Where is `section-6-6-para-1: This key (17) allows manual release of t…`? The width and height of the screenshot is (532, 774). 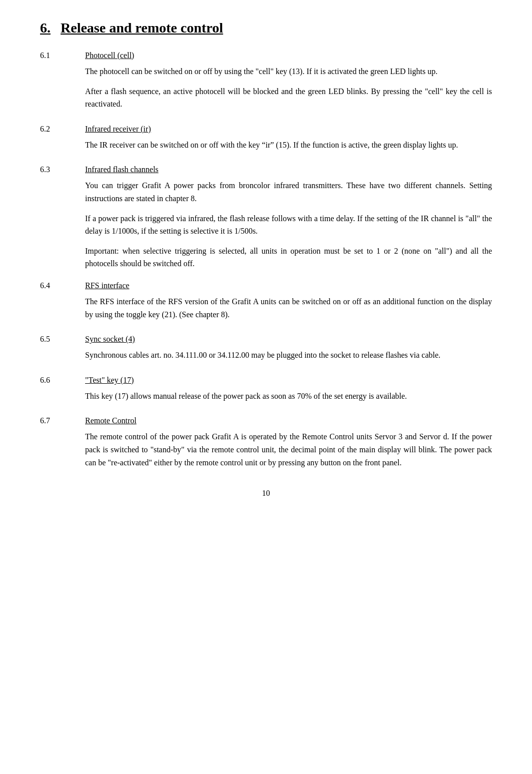
section-6-6-para-1: This key (17) allows manual release of t… is located at coordinates (288, 396).